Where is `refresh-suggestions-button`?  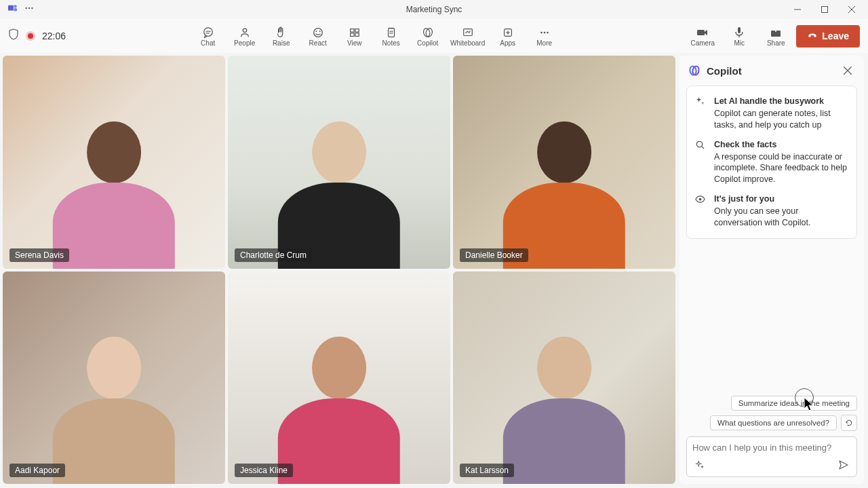 refresh-suggestions-button is located at coordinates (849, 423).